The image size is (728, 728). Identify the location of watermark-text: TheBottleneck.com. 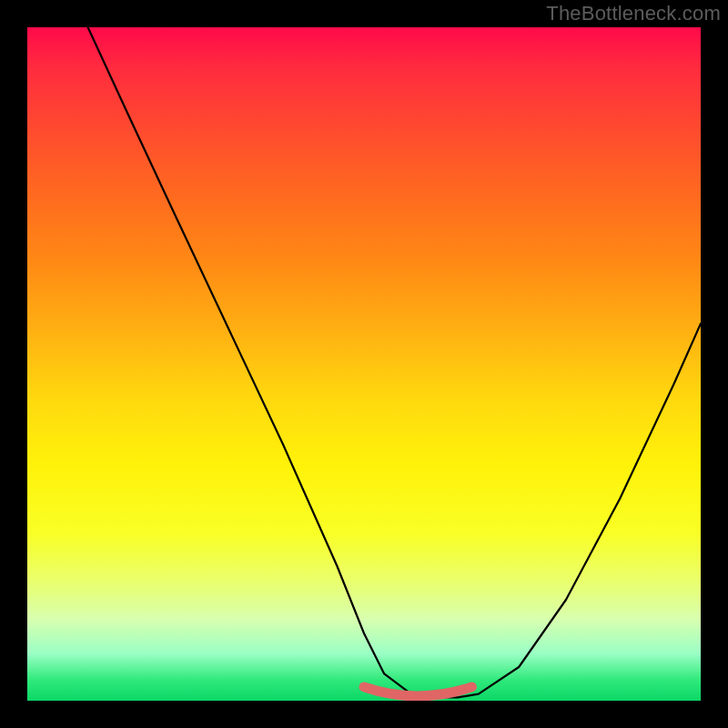
(633, 14).